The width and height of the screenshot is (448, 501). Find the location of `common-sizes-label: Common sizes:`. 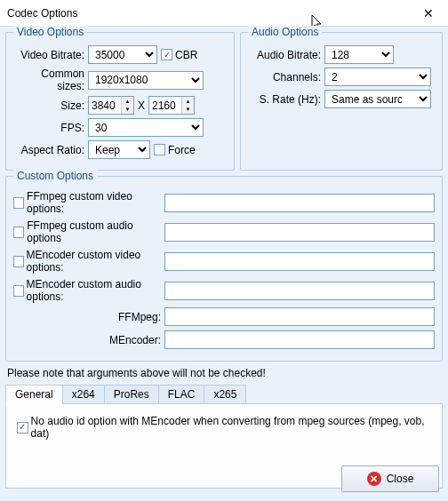

common-sizes-label: Common sizes: is located at coordinates (49, 80).